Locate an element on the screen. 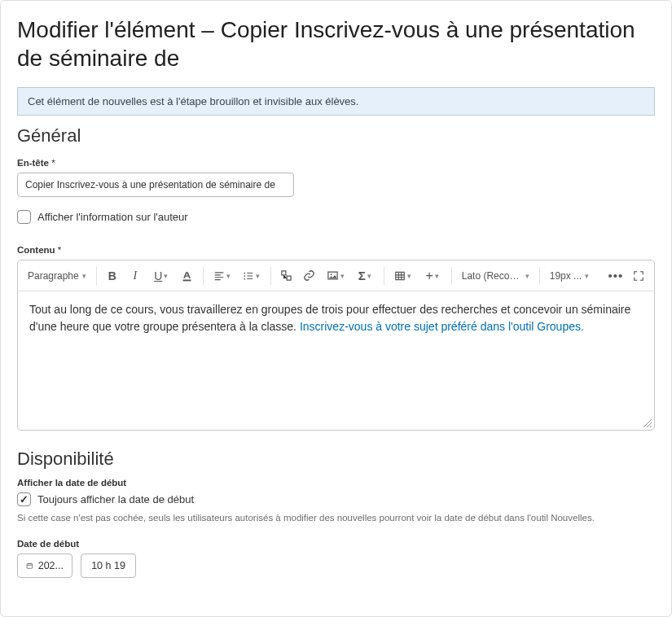  table-button: ▾ is located at coordinates (403, 276).